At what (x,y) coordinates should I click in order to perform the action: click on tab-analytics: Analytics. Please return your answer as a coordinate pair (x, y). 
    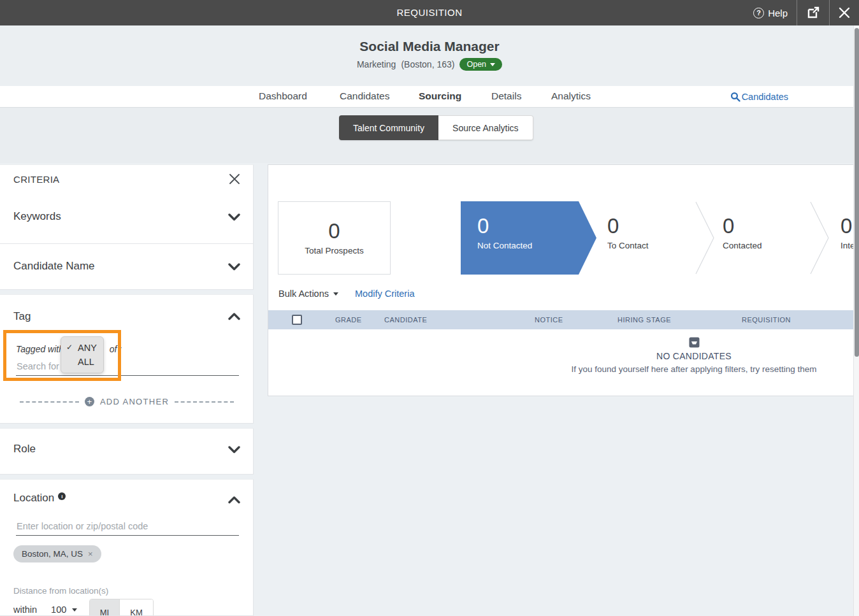
    Looking at the image, I should click on (571, 97).